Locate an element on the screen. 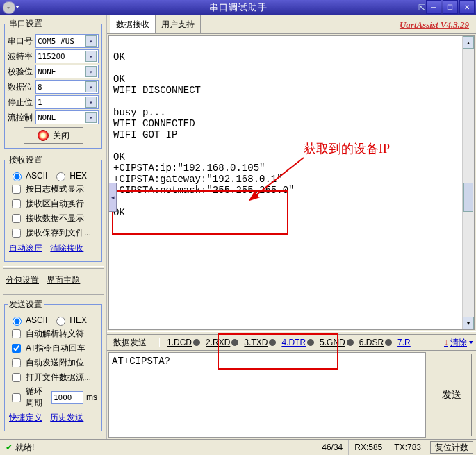 This screenshot has width=476, height=455. app-icon: ⌁ is located at coordinates (9, 8).